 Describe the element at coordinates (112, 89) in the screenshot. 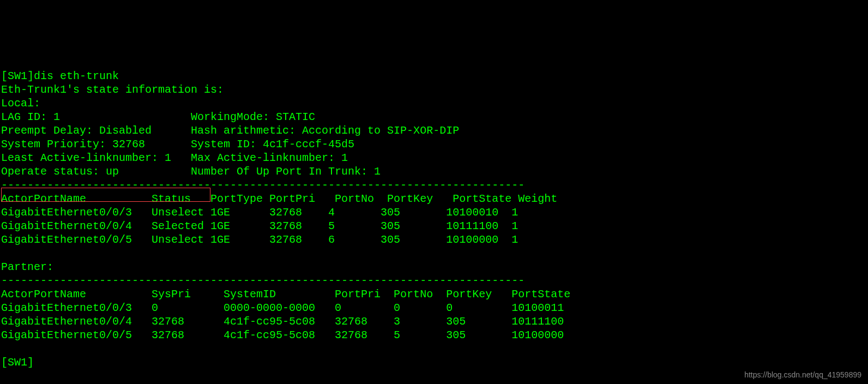

I see `eth-trunk-header: Eth-Trunk1's state information is:` at that location.